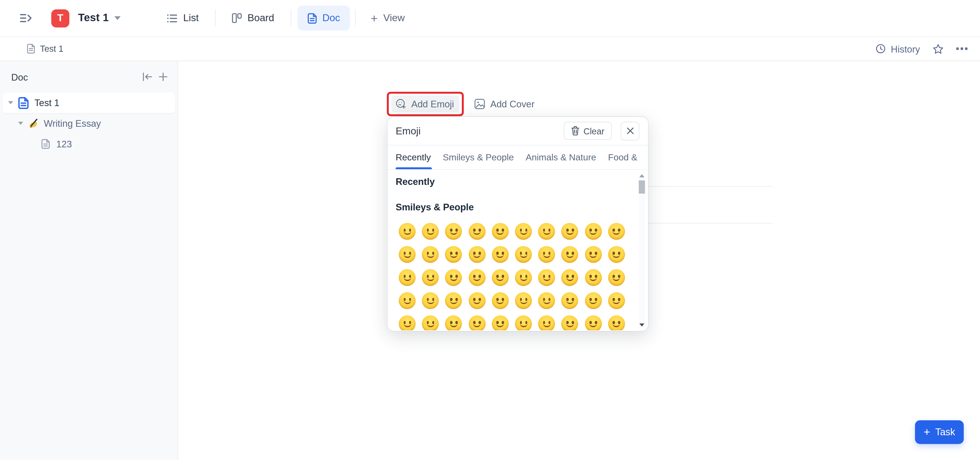 The image size is (980, 460). Describe the element at coordinates (89, 103) in the screenshot. I see `tree-item-test-1: Test 1` at that location.